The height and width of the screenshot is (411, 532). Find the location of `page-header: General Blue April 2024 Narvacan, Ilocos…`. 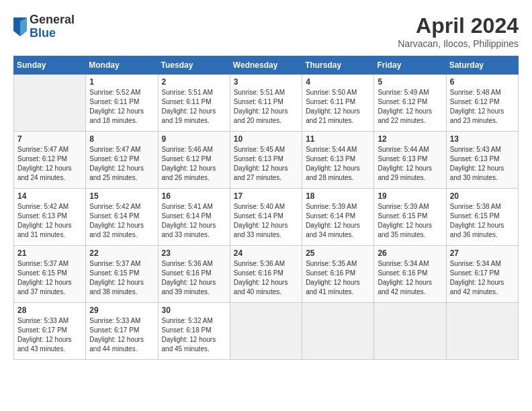

page-header: General Blue April 2024 Narvacan, Ilocos… is located at coordinates (266, 31).